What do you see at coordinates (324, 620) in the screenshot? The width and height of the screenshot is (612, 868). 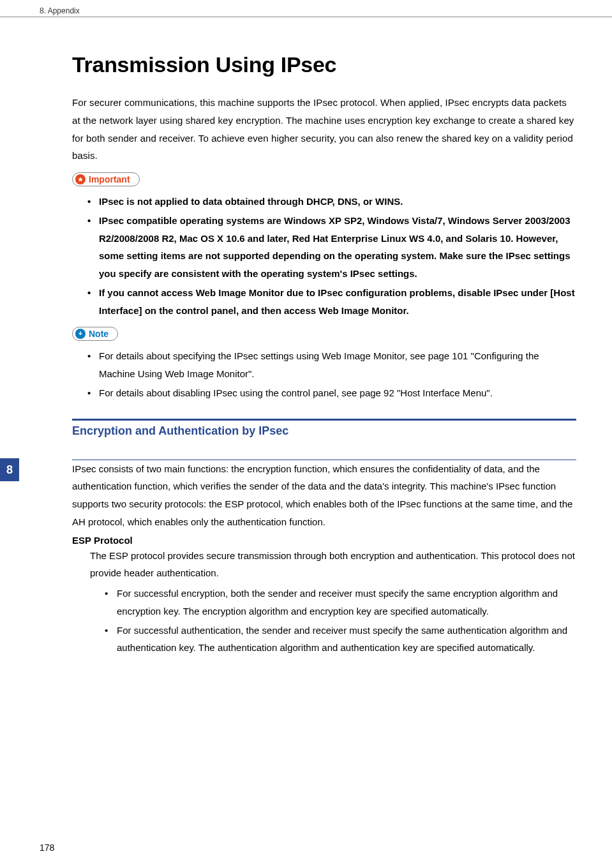 I see `esp-list: For successful encryption, both the send…` at bounding box center [324, 620].